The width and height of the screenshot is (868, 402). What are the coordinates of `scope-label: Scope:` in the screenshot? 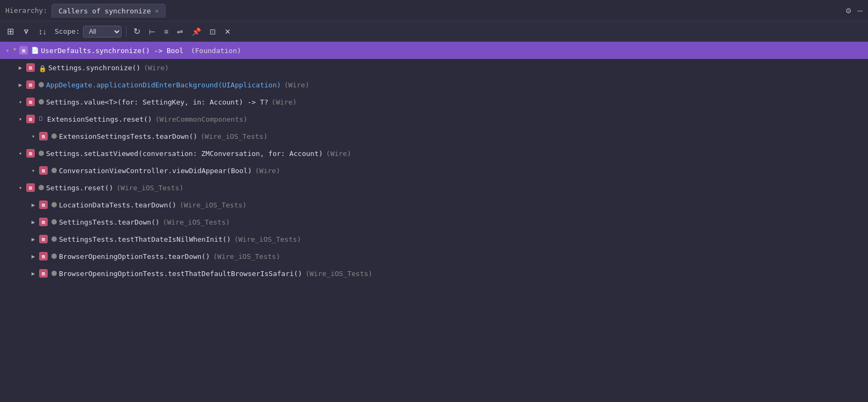 It's located at (68, 31).